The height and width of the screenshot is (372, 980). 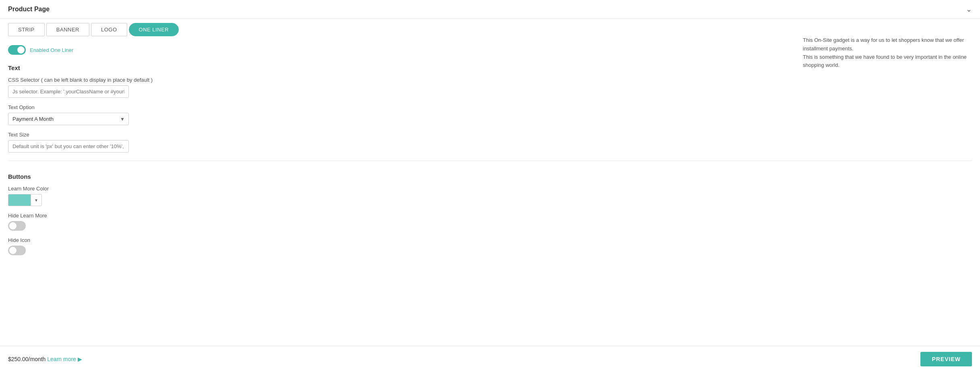 I want to click on hide-learn-more-toggle, so click(x=17, y=226).